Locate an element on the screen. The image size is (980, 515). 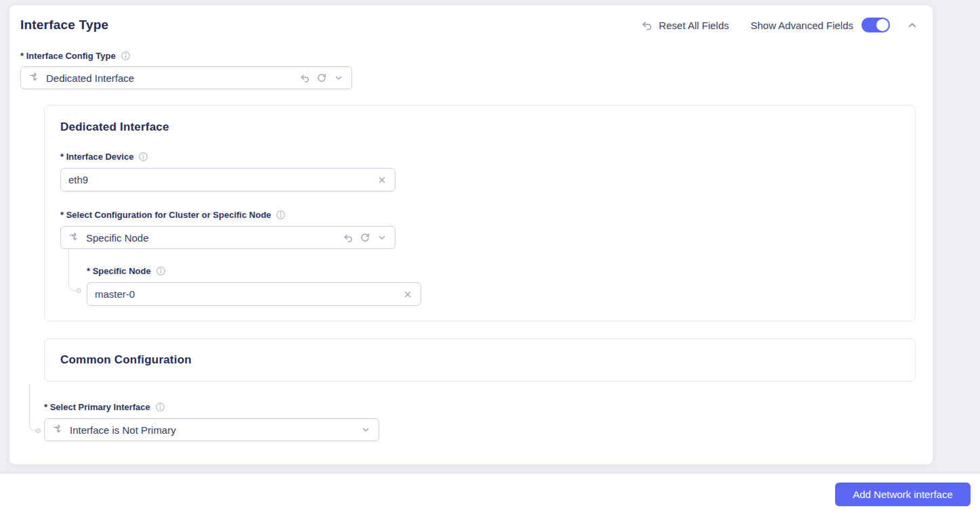
interface-config-type-value: Dedicated Interface is located at coordinates (173, 79).